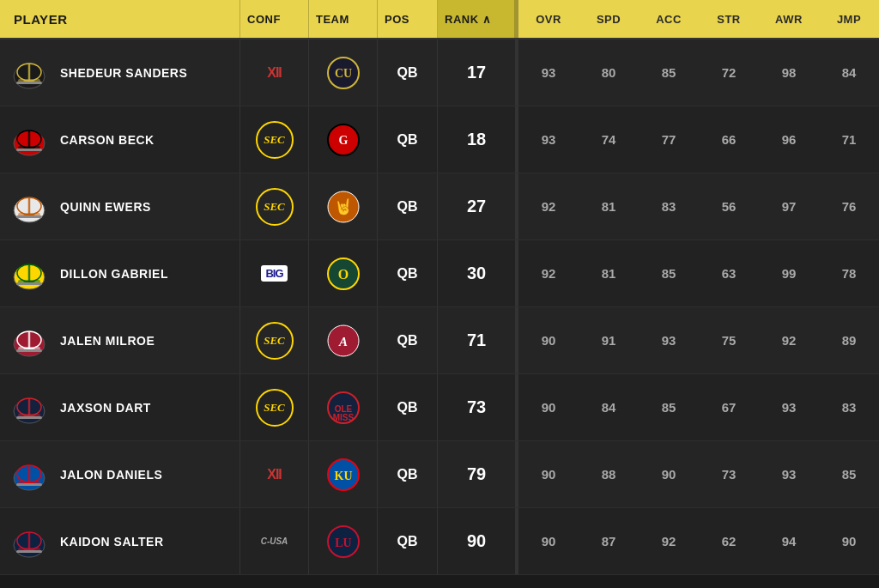 This screenshot has height=588, width=879. Describe the element at coordinates (120, 474) in the screenshot. I see `player-cell: JALON DANIELS` at that location.